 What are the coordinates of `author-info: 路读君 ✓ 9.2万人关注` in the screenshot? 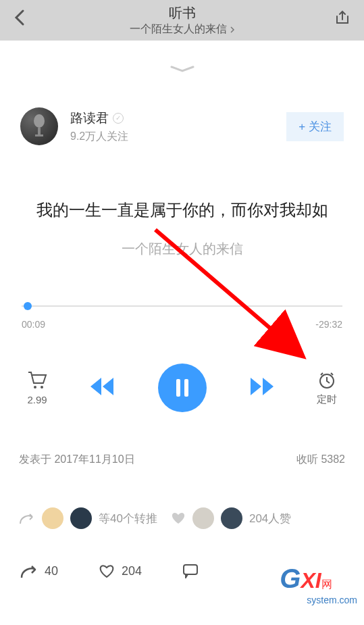 It's located at (172, 127).